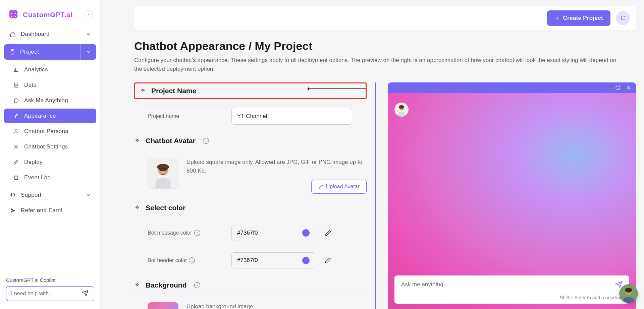  I want to click on chart-icon, so click(16, 70).